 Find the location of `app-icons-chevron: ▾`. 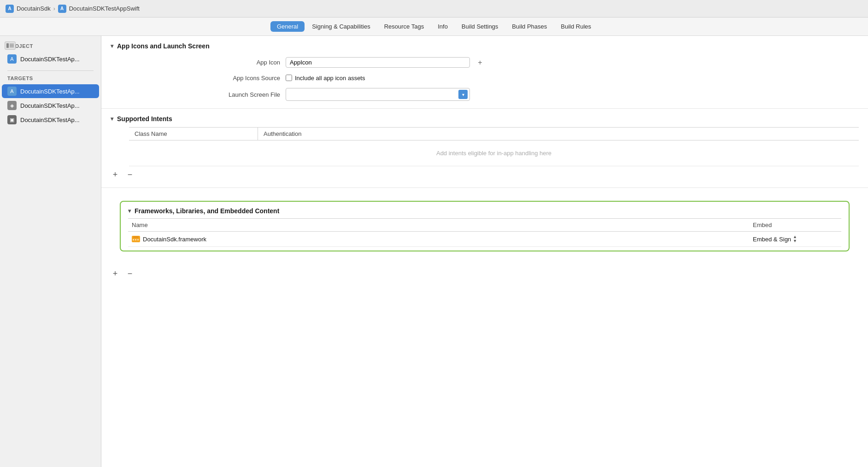

app-icons-chevron: ▾ is located at coordinates (112, 46).